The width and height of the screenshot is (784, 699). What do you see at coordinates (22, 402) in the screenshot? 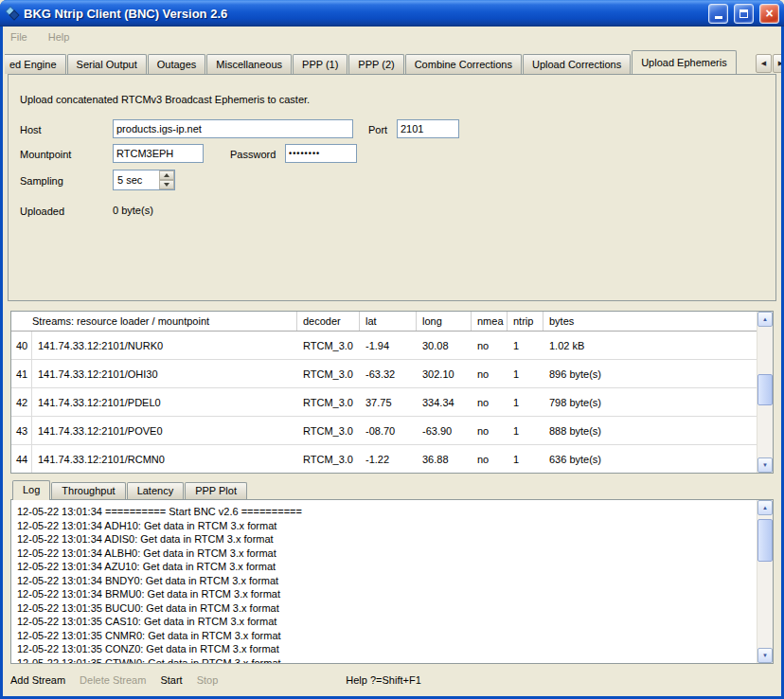
I see `row-number: 42` at bounding box center [22, 402].